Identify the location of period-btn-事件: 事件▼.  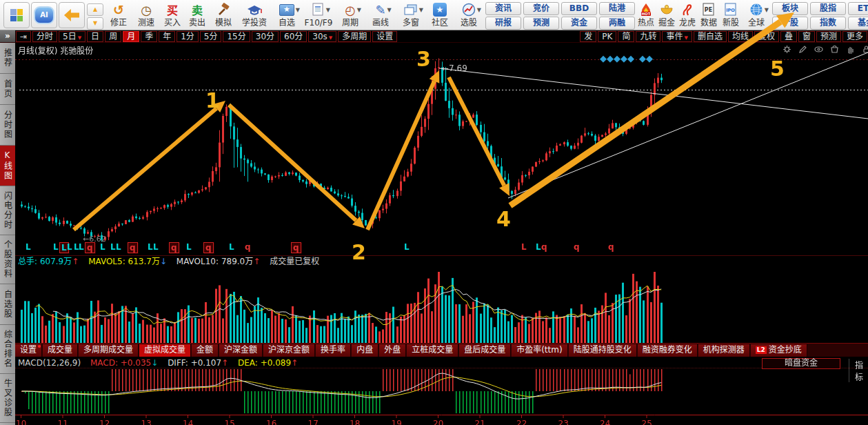
(677, 37).